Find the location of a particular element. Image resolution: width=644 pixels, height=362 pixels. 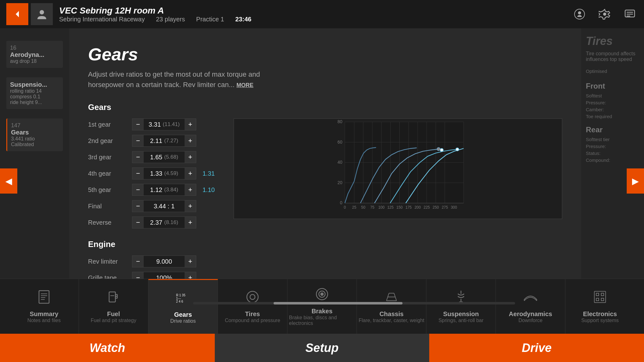

gear-row-5: 5th gear − 1.12 (3.84) + 1.10 is located at coordinates (152, 190).